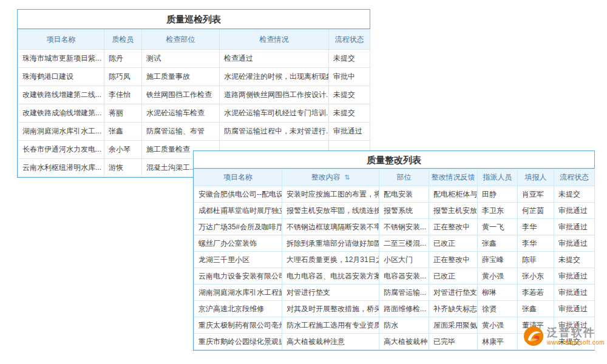 The image size is (607, 364). I want to click on rectify-content: 高大植被栽种注意, so click(331, 342).